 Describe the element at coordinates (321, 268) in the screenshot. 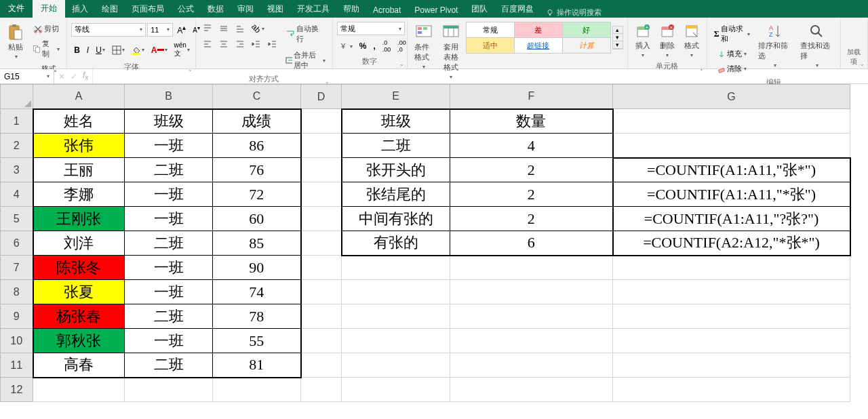

I see `cell-D7` at that location.